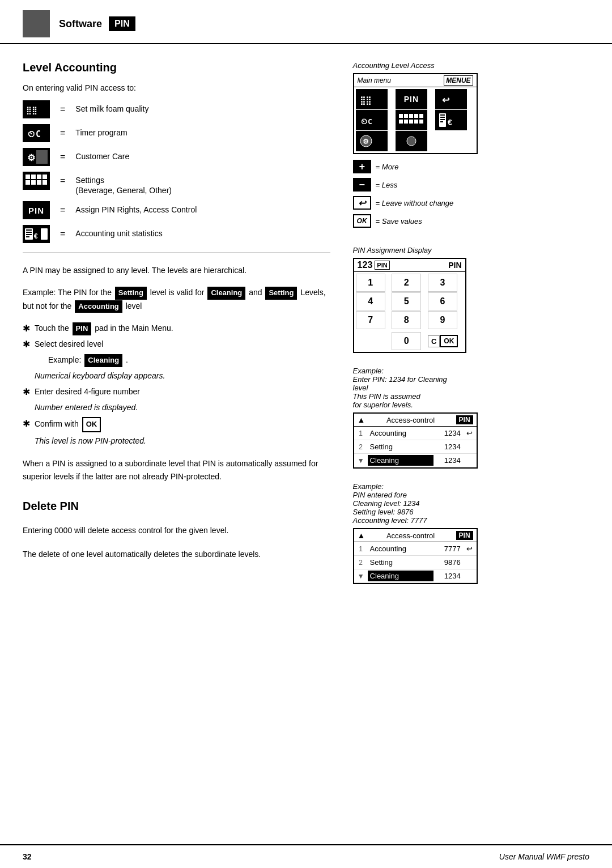 The width and height of the screenshot is (612, 868). What do you see at coordinates (465, 420) in the screenshot?
I see `access-pin-badge1: PIN` at bounding box center [465, 420].